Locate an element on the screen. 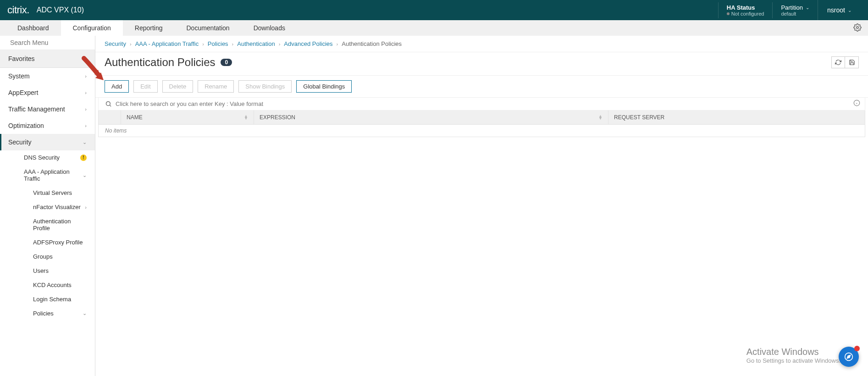 Image resolution: width=868 pixels, height=376 pixels. save-button is located at coordinates (852, 62).